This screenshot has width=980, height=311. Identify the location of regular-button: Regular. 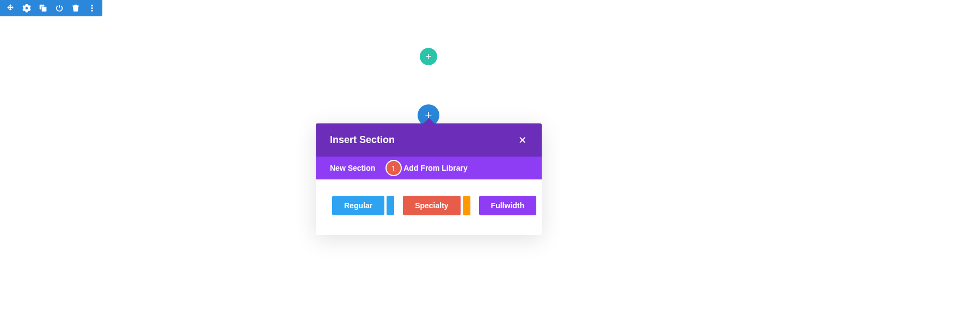
(358, 206).